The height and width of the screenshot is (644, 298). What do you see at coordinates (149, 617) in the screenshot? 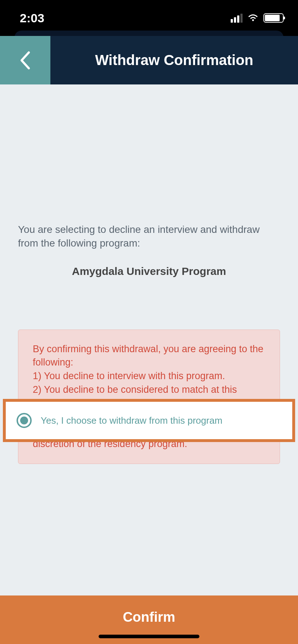
I see `confirm-label: Confirm` at bounding box center [149, 617].